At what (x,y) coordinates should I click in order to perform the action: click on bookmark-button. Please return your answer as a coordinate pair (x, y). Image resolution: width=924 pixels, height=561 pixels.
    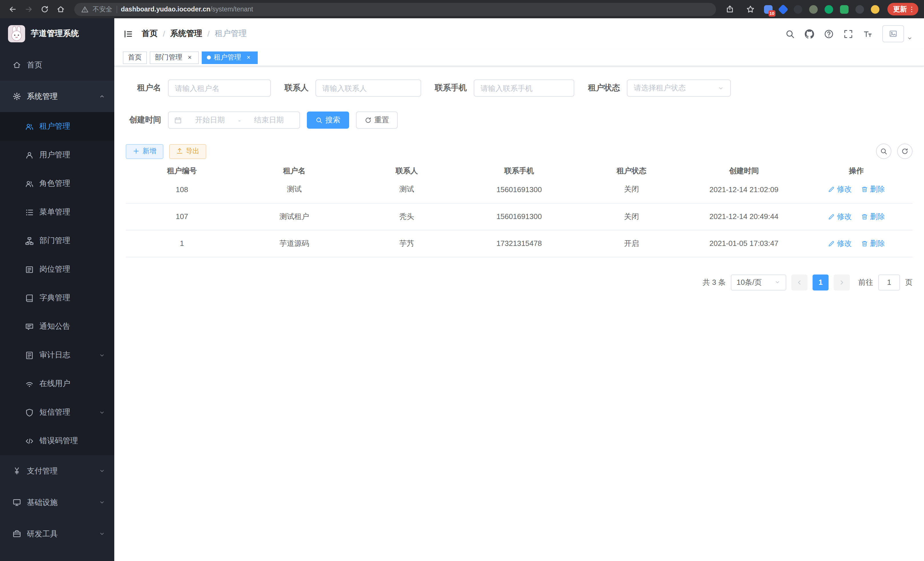
    Looking at the image, I should click on (750, 9).